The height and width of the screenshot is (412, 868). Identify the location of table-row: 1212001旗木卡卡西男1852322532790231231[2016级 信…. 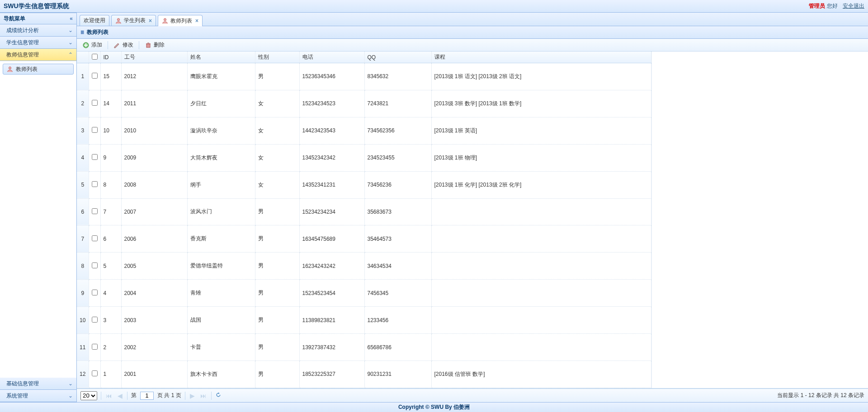
(364, 374).